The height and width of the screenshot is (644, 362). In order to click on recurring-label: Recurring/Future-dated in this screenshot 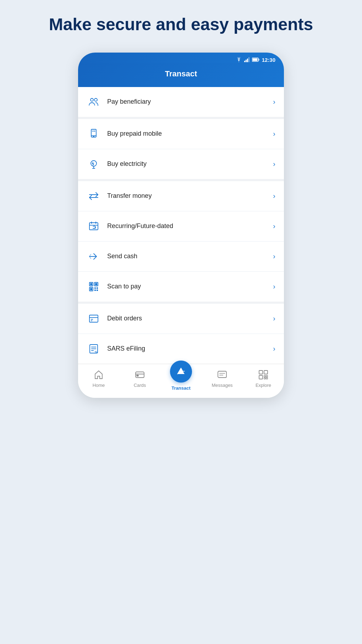, I will do `click(190, 226)`.